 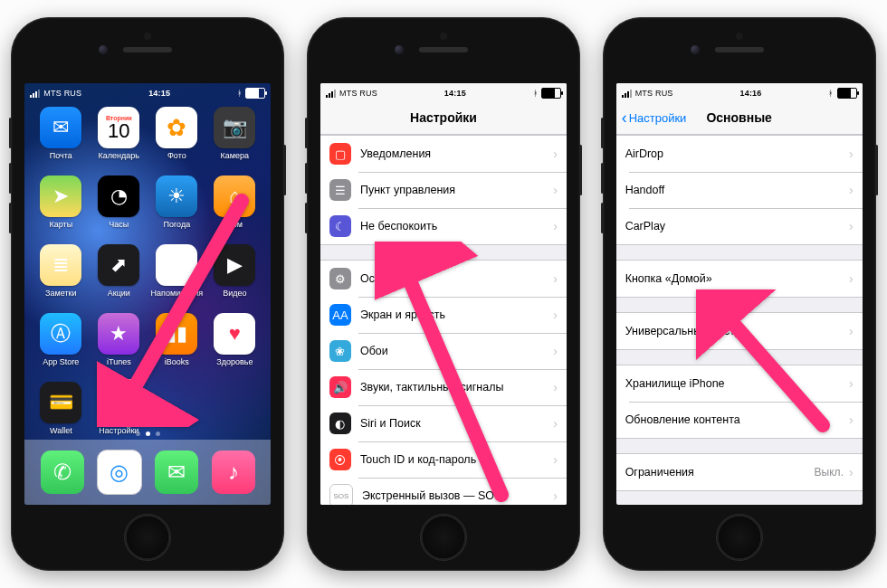 I want to click on app-reminders: ☑︎Напоминания, so click(x=176, y=278).